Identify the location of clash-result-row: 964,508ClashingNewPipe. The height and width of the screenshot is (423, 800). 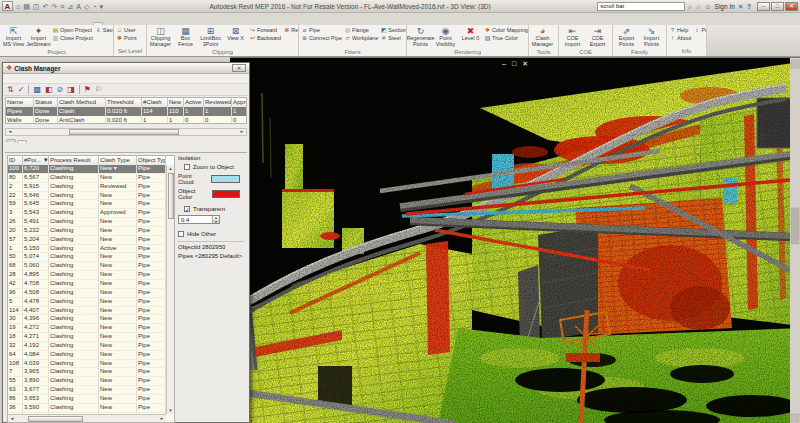
(91, 294).